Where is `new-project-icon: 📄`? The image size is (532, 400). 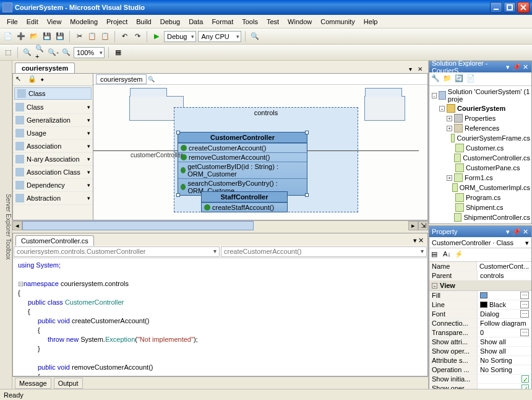
new-project-icon: 📄 is located at coordinates (8, 37).